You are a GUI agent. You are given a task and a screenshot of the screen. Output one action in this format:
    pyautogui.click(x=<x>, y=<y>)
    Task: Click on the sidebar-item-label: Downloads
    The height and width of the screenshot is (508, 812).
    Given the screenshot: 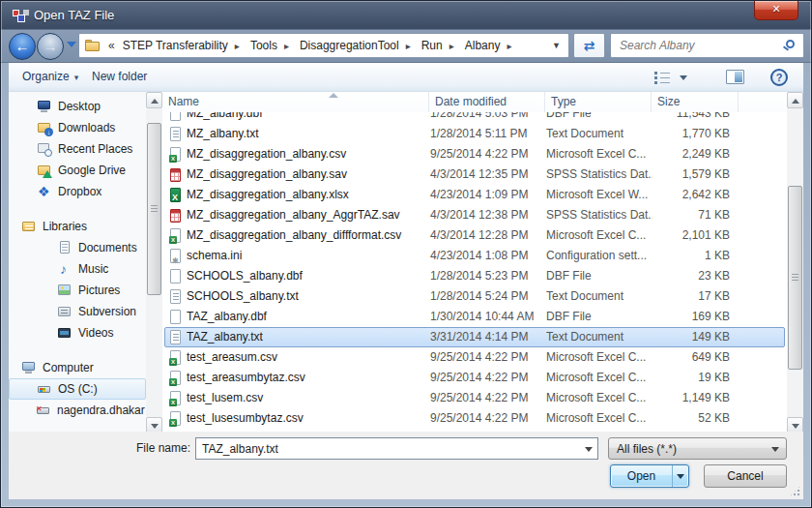 What is the action you would take?
    pyautogui.click(x=87, y=128)
    